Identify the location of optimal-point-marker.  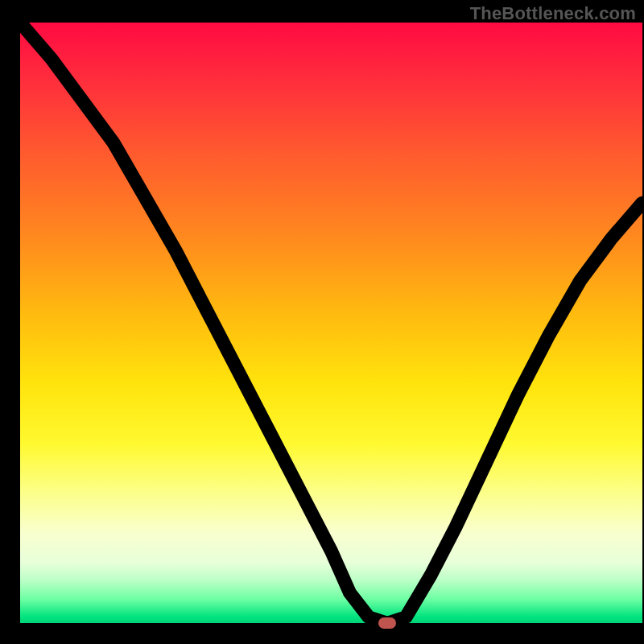
(387, 623).